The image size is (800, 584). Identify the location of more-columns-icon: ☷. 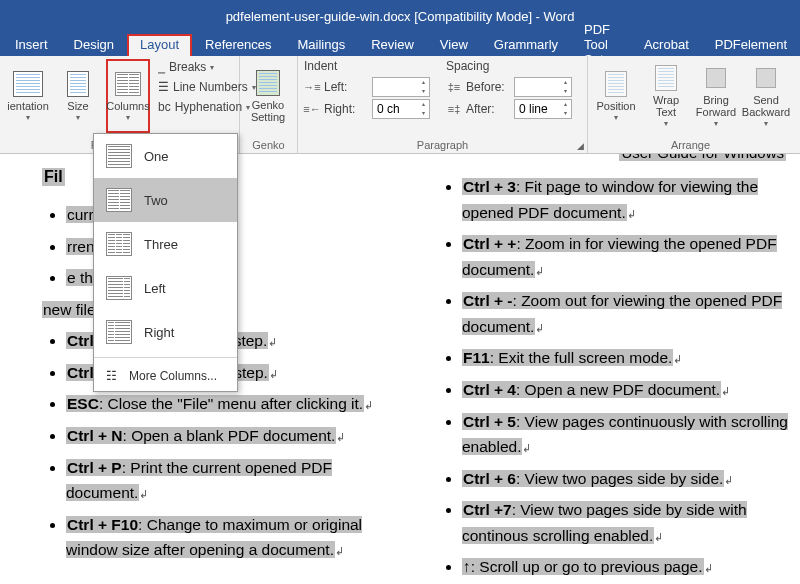
(112, 376).